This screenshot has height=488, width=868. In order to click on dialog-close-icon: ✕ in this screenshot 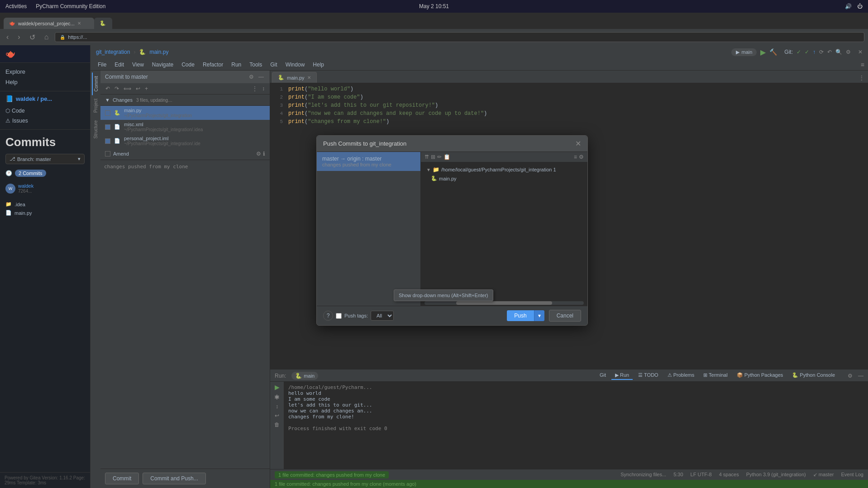, I will do `click(578, 144)`.